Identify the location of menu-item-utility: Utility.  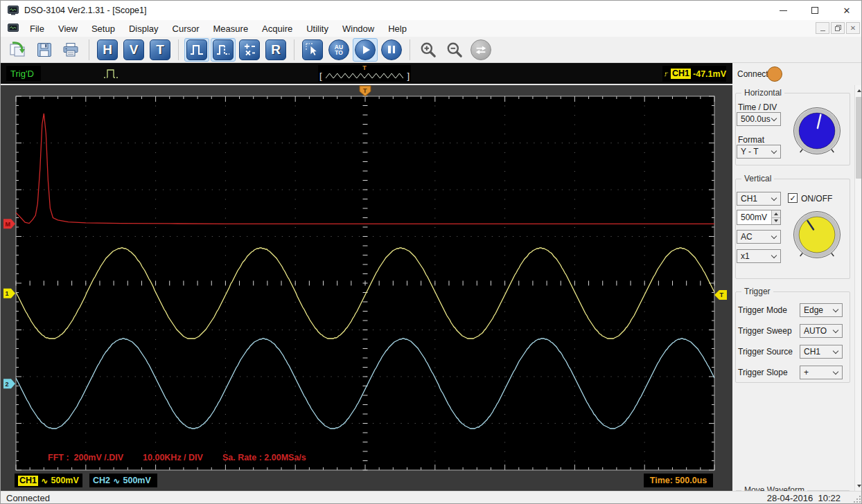
(317, 29).